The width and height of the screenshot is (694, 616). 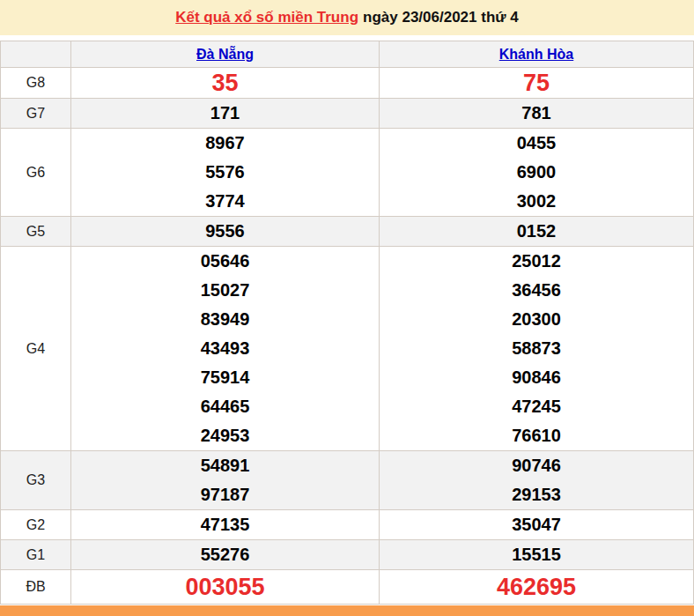 What do you see at coordinates (536, 555) in the screenshot?
I see `result-number: 15515` at bounding box center [536, 555].